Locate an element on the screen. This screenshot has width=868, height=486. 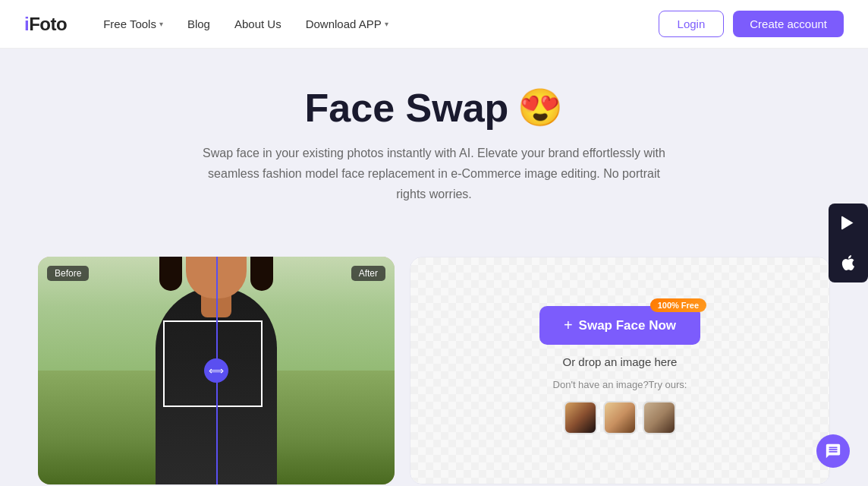
chat-icon is located at coordinates (833, 451).